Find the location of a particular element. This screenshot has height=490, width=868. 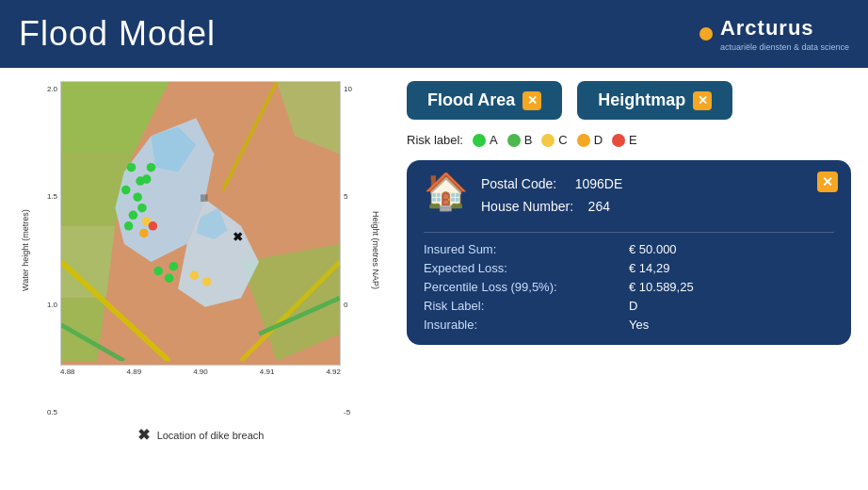

risk-item-a: A is located at coordinates (486, 139).